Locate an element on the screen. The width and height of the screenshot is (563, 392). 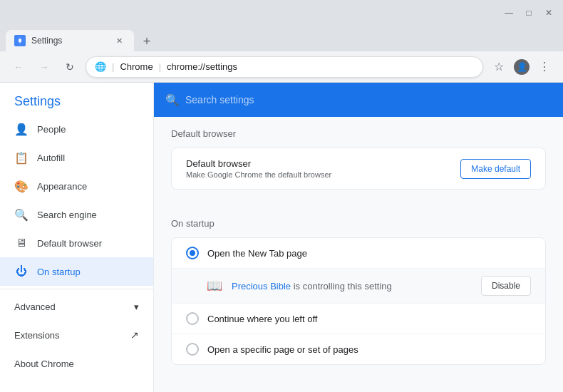
minimize-button: — is located at coordinates (509, 13).